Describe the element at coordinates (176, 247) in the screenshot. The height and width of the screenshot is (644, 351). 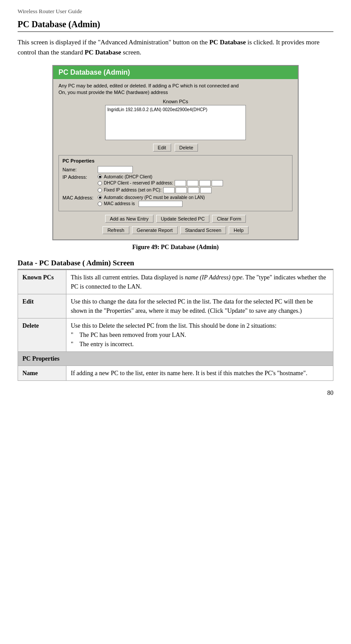
I see `figure-caption: Figure 49: PC Database (Admin)` at that location.